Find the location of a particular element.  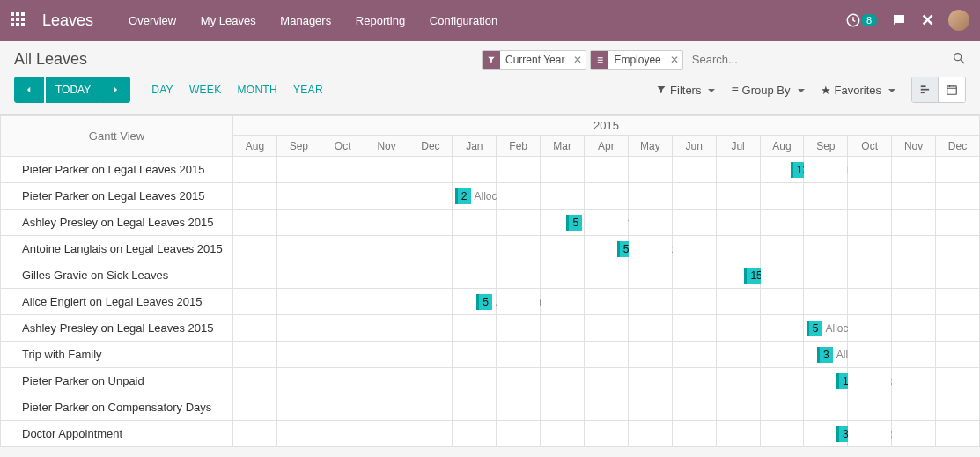

next-button is located at coordinates (115, 90).